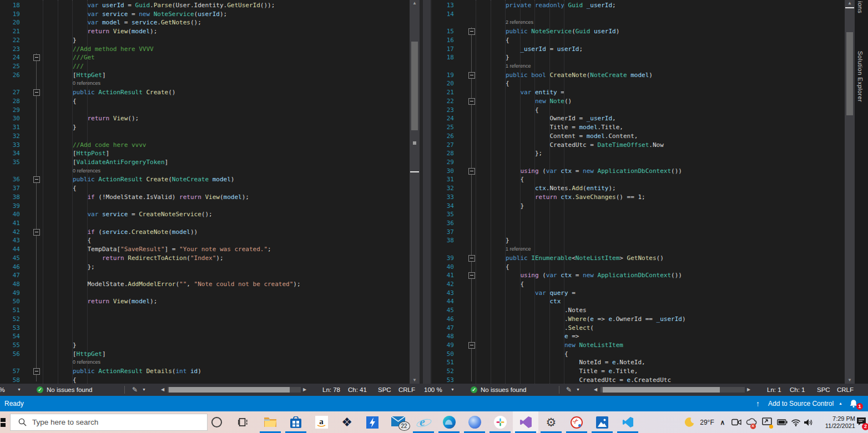 This screenshot has height=433, width=868. What do you see at coordinates (443, 354) in the screenshot?
I see `line-number: 50` at bounding box center [443, 354].